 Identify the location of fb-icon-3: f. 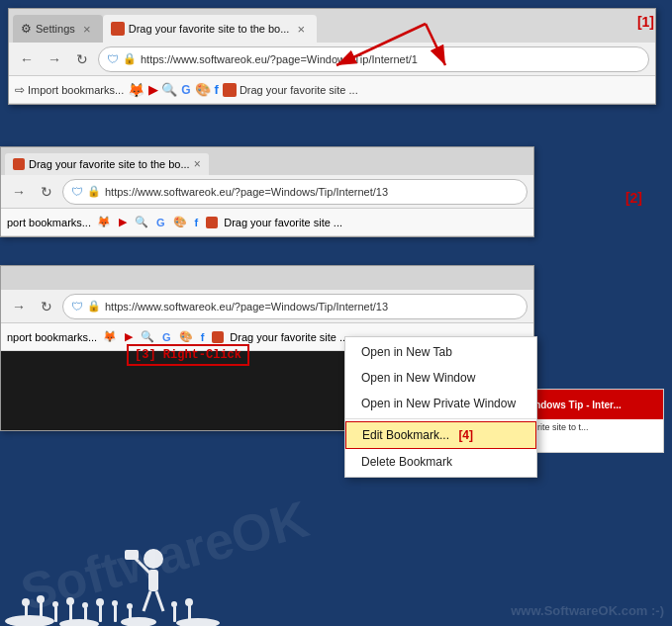
(203, 337).